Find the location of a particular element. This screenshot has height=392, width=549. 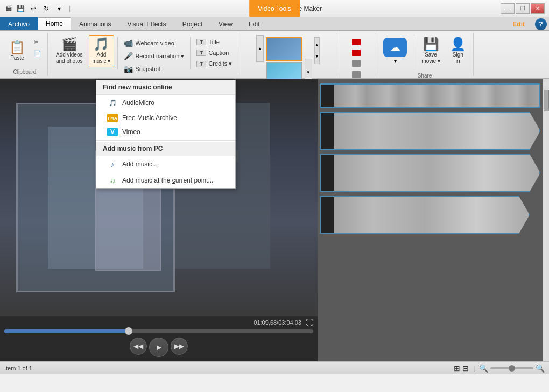

save-quick-btn: 💾 is located at coordinates (20, 9).